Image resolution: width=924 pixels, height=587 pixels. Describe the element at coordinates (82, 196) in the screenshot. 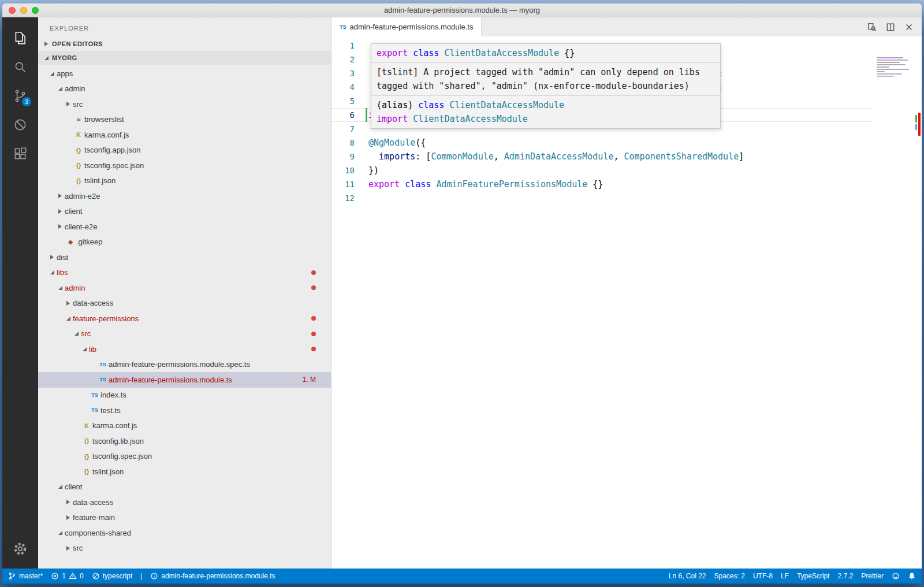

I see `tree-item-label: admin-e2e` at that location.